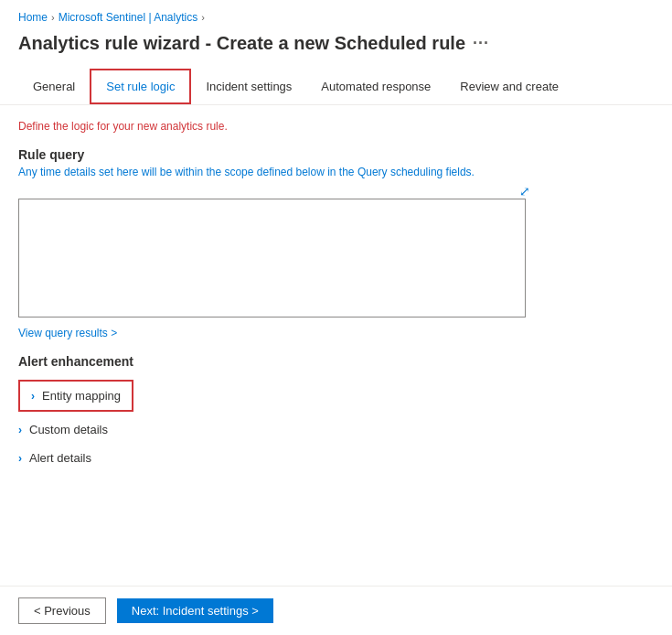 Image resolution: width=672 pixels, height=635 pixels. I want to click on define-logic-text: Define the logic for your new analytics …, so click(336, 126).